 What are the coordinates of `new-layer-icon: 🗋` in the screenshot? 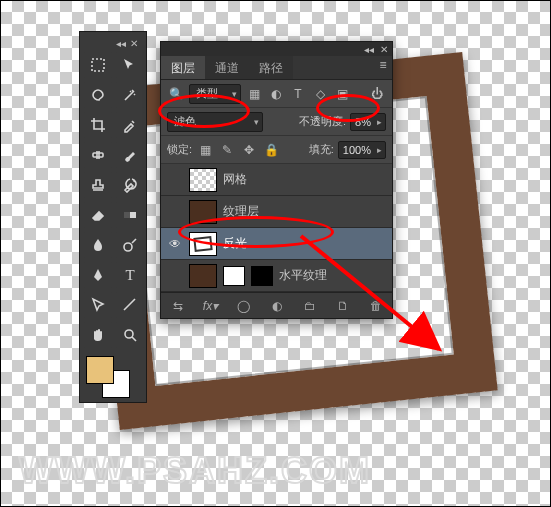 It's located at (343, 306).